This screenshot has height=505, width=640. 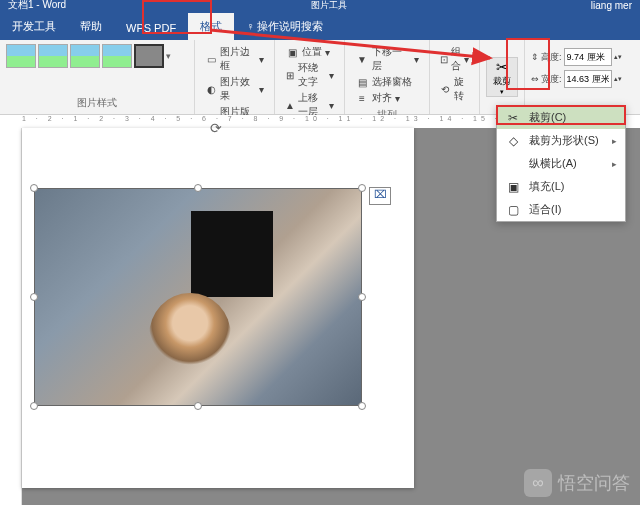 I want to click on watermark-logo-icon: ∞, so click(x=538, y=483).